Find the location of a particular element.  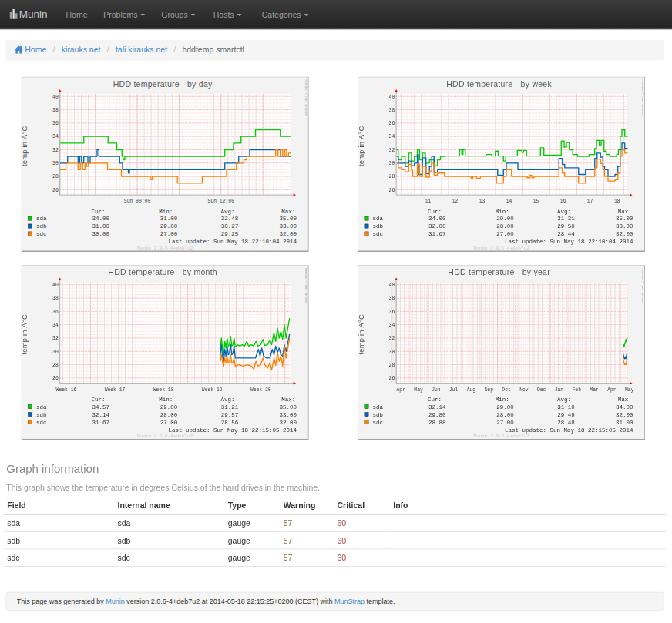

svg-text: Dec is located at coordinates (542, 390).